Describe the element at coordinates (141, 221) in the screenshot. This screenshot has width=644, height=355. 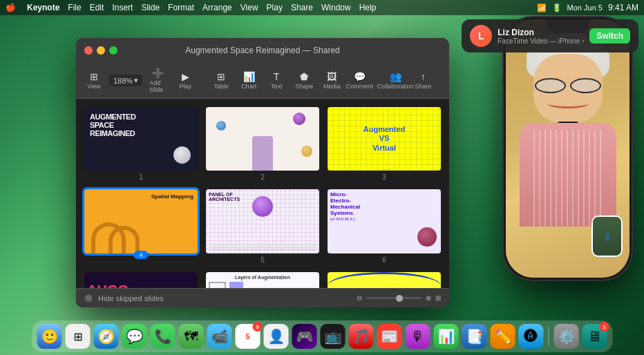
I see `slide-4-content: Spatial Mapping` at that location.